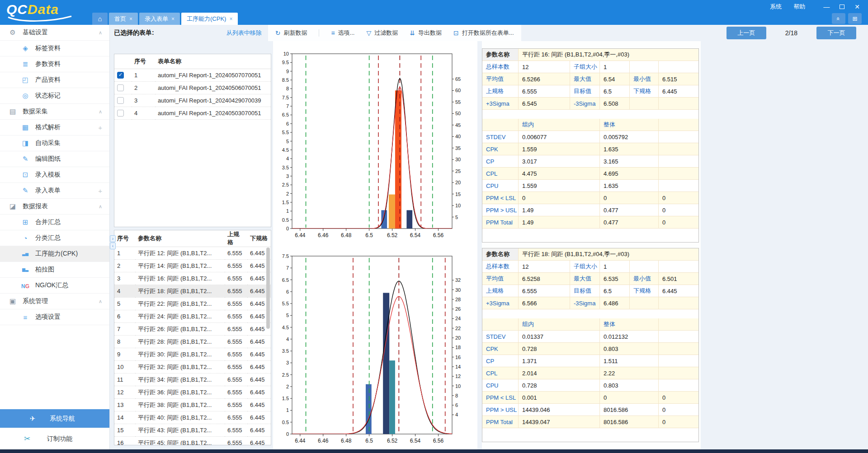 The image size is (868, 453). I want to click on stat-metric-label: CPL, so click(500, 173).